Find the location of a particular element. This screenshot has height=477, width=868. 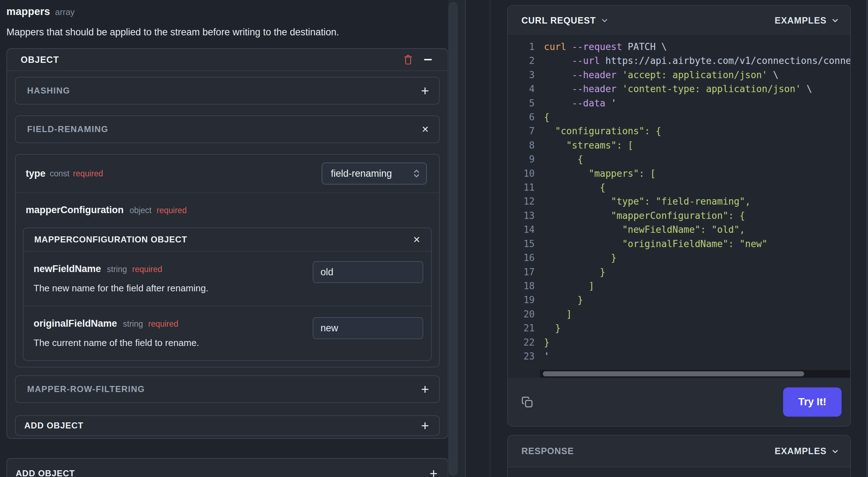

curl-card-header: CURL REQUEST EXAMPLES is located at coordinates (679, 20).